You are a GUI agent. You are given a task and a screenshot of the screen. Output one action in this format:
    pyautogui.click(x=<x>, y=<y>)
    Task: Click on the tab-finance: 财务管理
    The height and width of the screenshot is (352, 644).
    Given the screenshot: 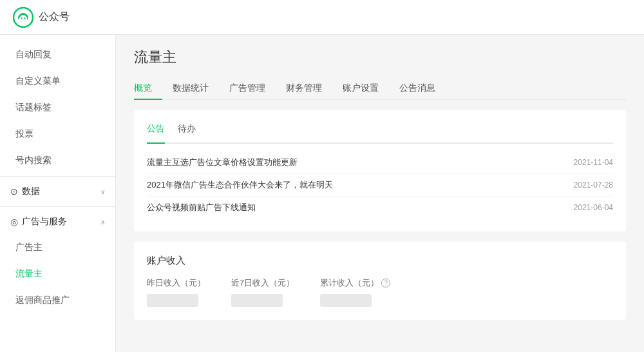 What is the action you would take?
    pyautogui.click(x=304, y=88)
    